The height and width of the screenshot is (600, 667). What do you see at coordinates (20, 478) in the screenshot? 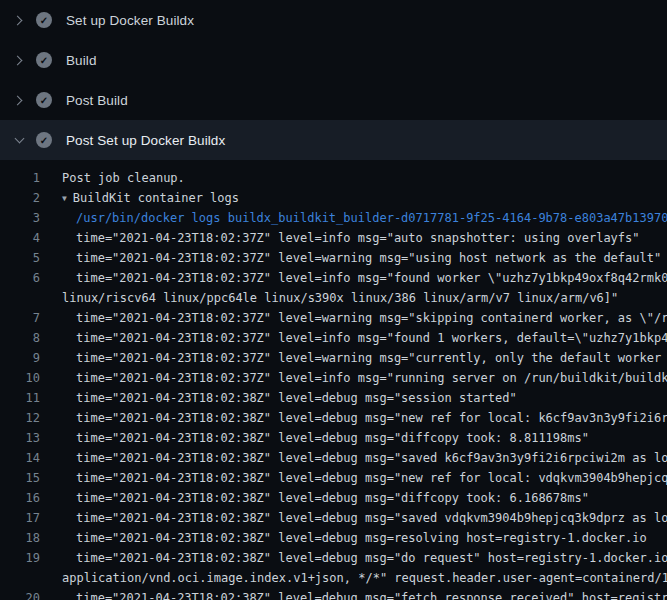
I see `line-number: 15` at bounding box center [20, 478].